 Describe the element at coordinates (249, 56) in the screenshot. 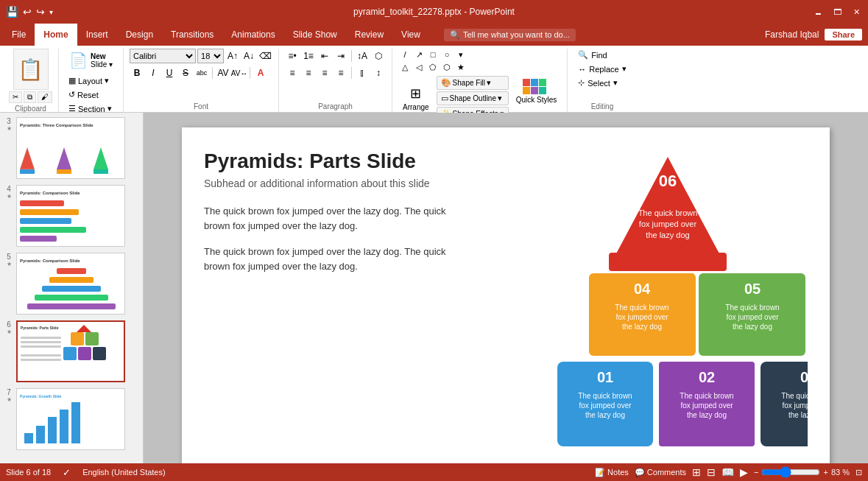

I see `decrease-font-button: A↓` at that location.